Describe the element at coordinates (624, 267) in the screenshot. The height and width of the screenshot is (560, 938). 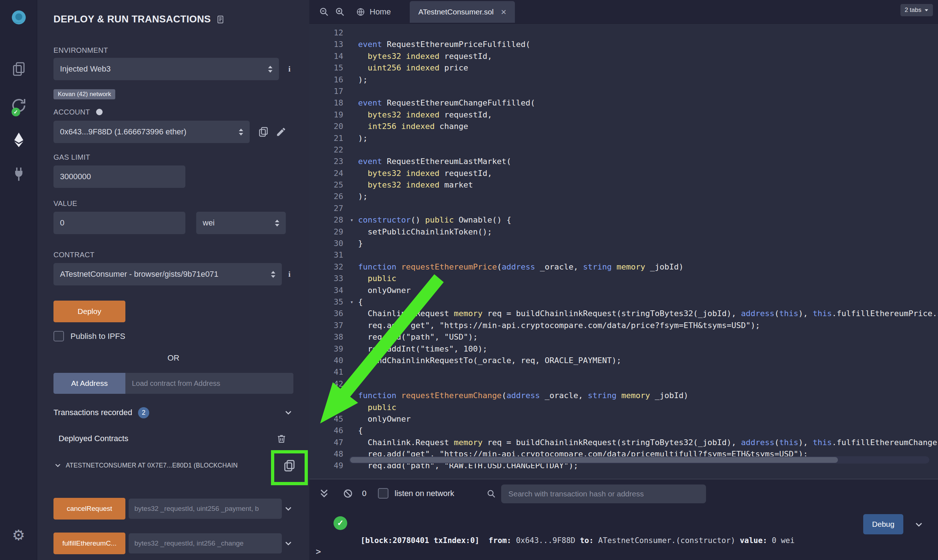
I see `code-line: 32function requestEthereumPrice(address …` at that location.